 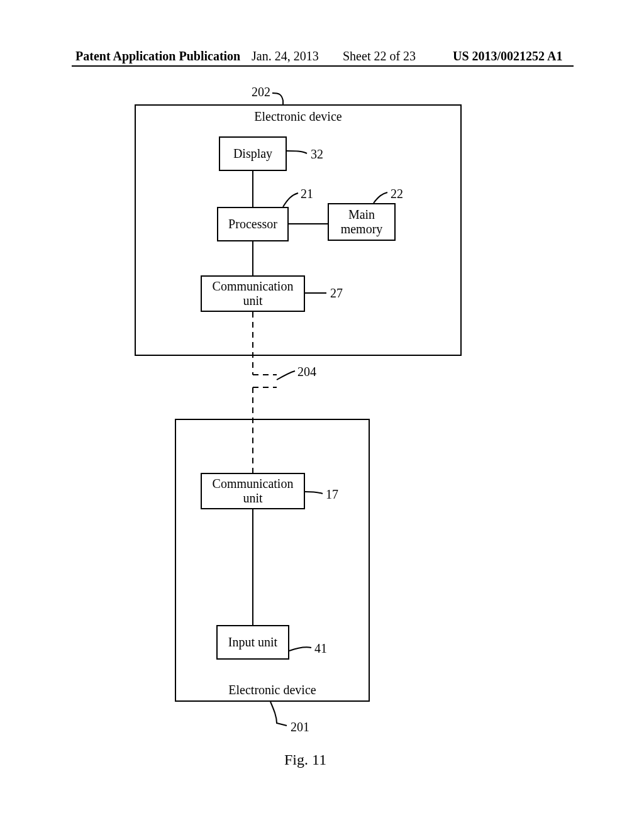 What do you see at coordinates (272, 690) in the screenshot?
I see `device-bottom-title: Electronic device` at bounding box center [272, 690].